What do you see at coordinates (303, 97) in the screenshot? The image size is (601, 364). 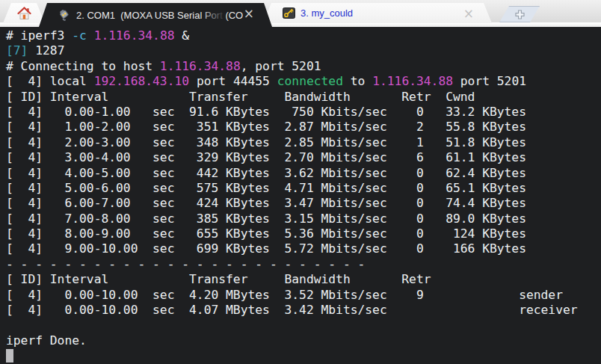 I see `terminal-line: [ ID] Interval Transfer Bandwidth Retr C…` at bounding box center [303, 97].